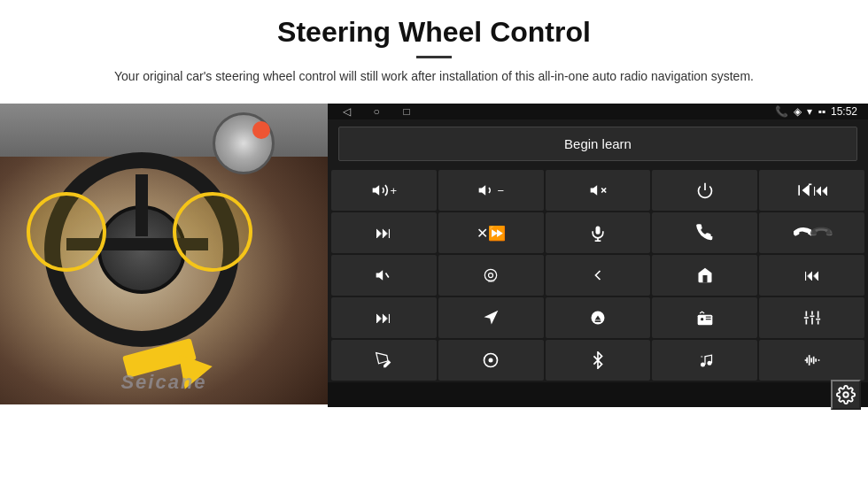  I want to click on camera360-button: 360°, so click(491, 275).